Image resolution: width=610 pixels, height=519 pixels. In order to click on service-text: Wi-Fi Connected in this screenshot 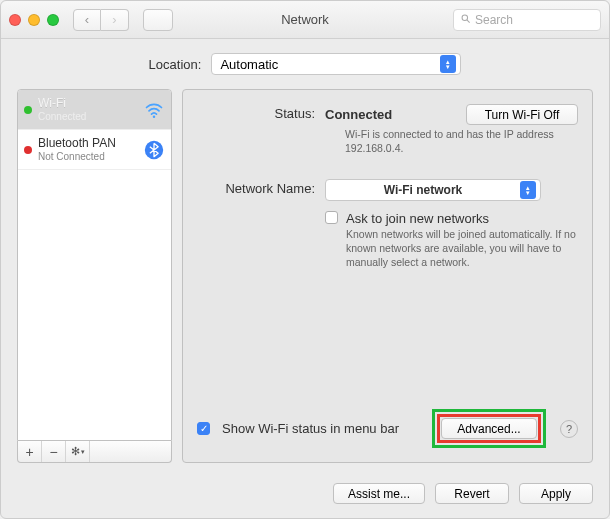, I will do `click(88, 109)`.